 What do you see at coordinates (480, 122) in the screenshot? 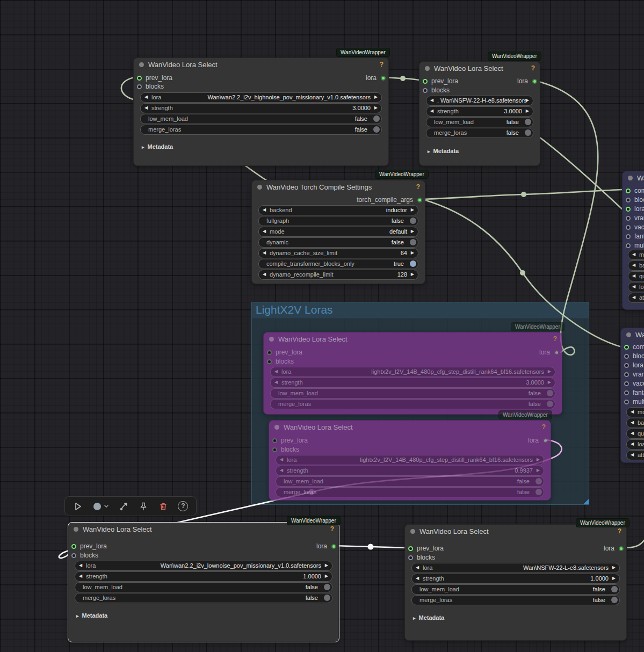
I see `low-mem-load-toggle: low_mem_load false` at bounding box center [480, 122].